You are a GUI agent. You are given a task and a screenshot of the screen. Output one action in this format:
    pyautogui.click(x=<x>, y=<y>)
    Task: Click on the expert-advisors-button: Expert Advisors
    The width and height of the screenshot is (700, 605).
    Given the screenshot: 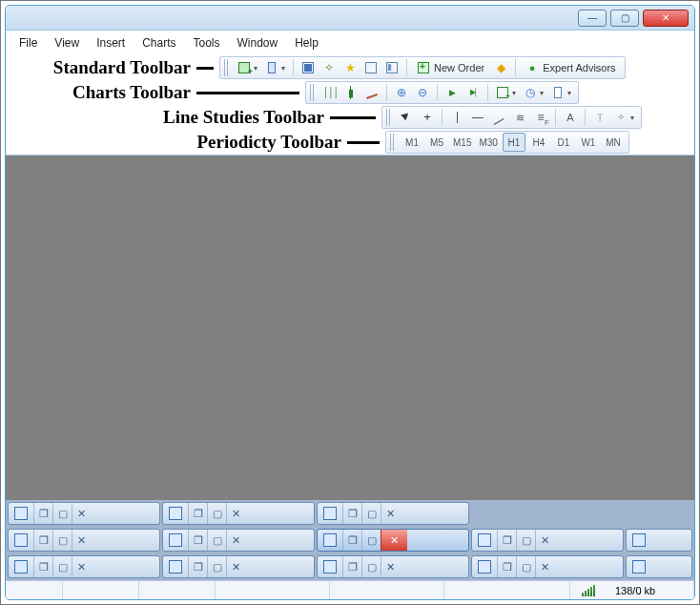 What is the action you would take?
    pyautogui.click(x=570, y=68)
    